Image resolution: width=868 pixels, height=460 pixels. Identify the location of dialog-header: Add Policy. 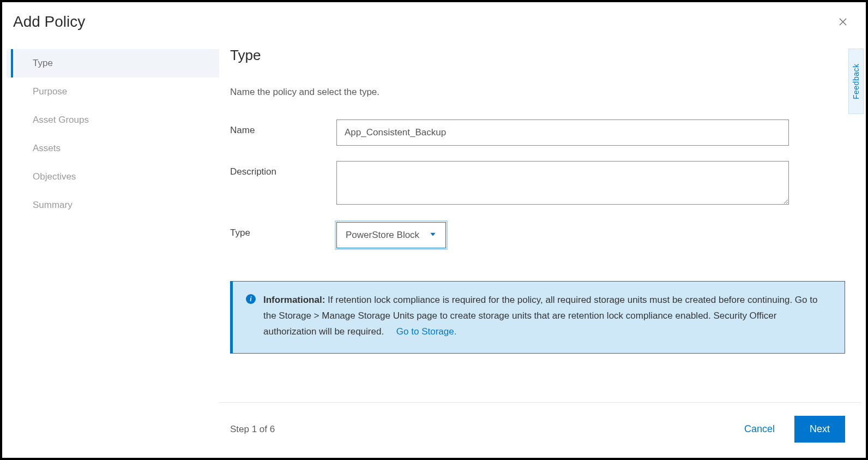
(434, 19).